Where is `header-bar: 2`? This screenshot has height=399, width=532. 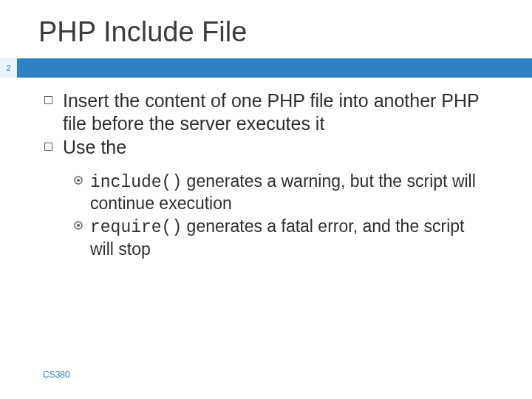 header-bar: 2 is located at coordinates (266, 68).